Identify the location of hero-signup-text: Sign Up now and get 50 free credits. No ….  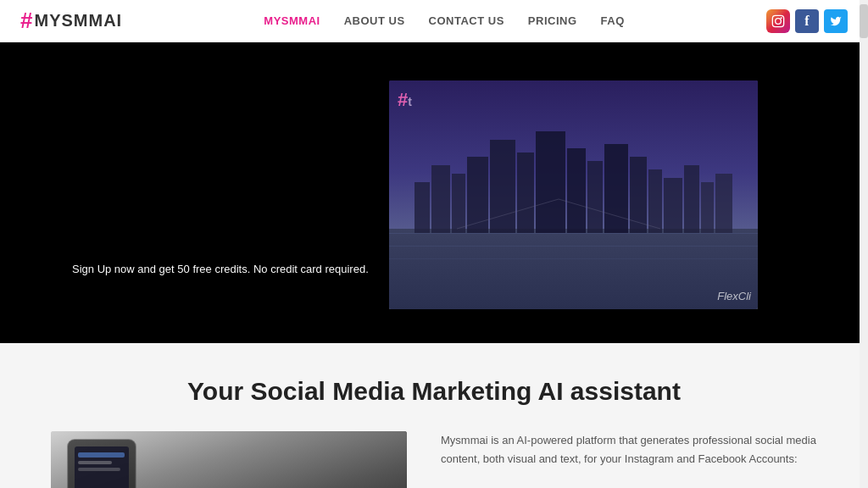
(220, 269).